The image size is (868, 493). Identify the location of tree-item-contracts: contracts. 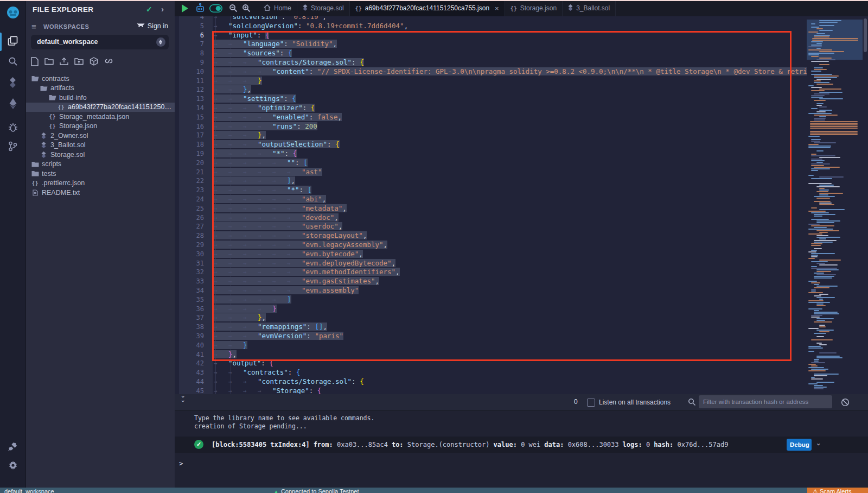
(100, 79).